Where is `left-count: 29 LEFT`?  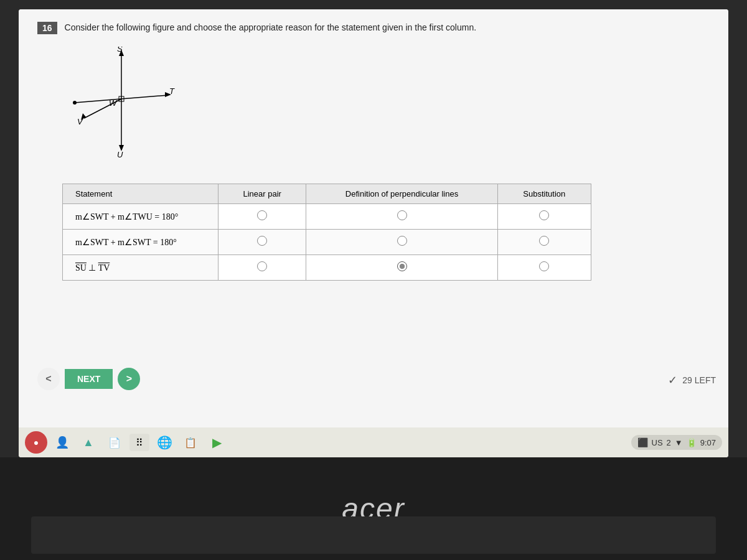 left-count: 29 LEFT is located at coordinates (699, 380).